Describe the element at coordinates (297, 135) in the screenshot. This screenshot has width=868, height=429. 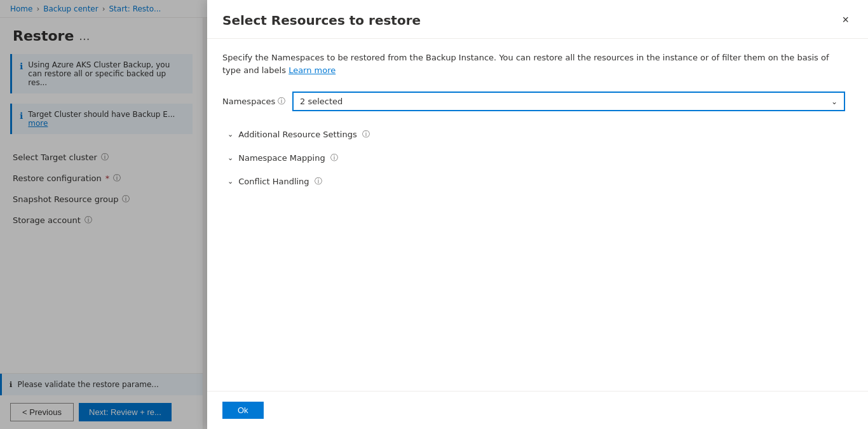
I see `additional-resource-label: Additional Resource Settings` at that location.